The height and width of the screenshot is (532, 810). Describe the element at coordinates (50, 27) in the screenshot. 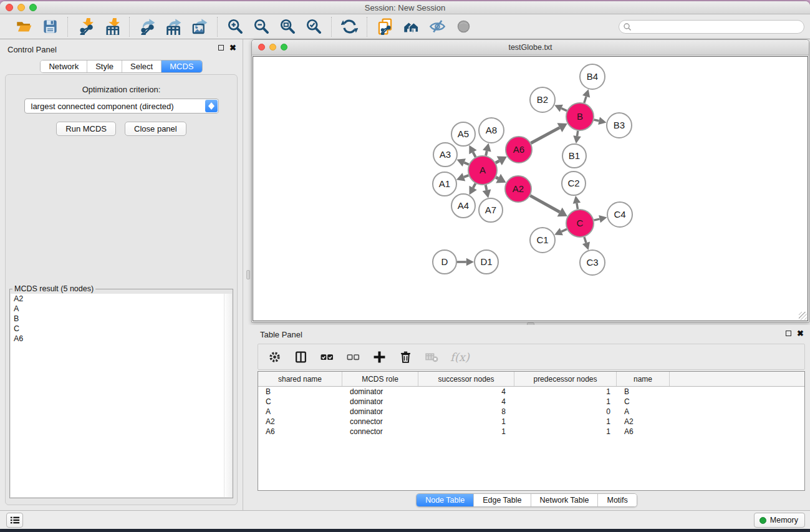

I see `save-session-icon` at that location.